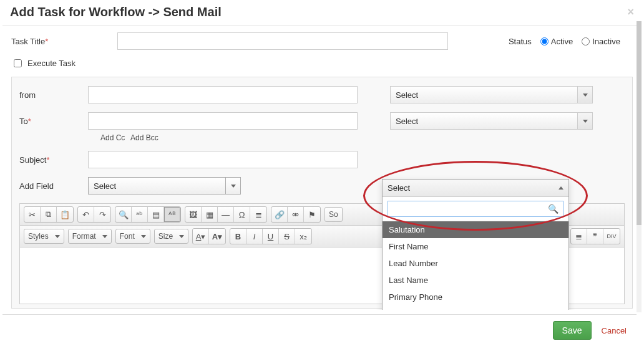  I want to click on font-dropdown: Font, so click(133, 236).